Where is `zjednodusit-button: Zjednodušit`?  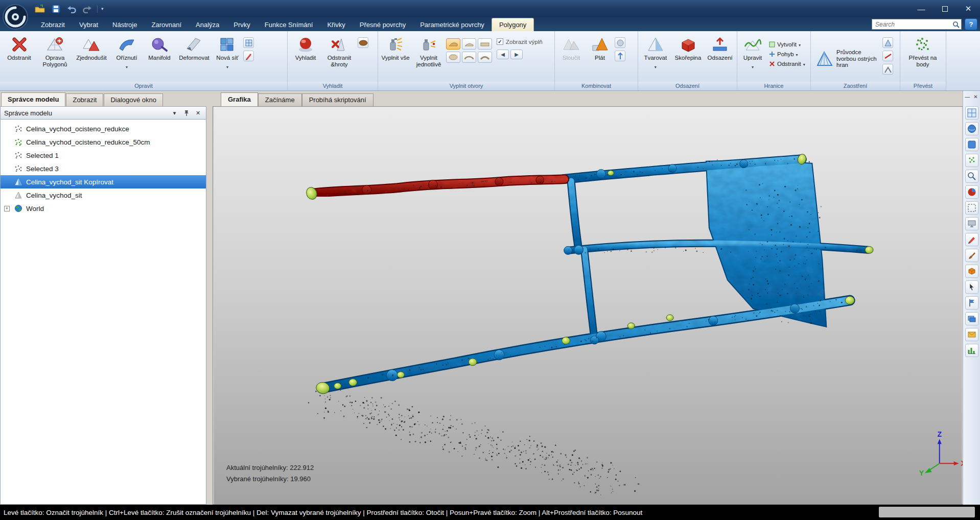
zjednodusit-button: Zjednodušit is located at coordinates (91, 57).